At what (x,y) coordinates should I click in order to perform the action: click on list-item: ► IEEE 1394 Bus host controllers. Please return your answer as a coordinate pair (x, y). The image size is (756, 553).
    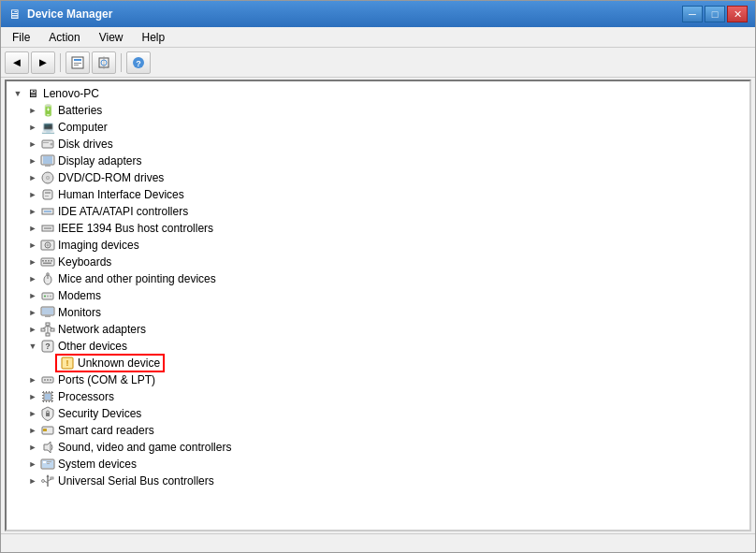
    Looking at the image, I should click on (378, 228).